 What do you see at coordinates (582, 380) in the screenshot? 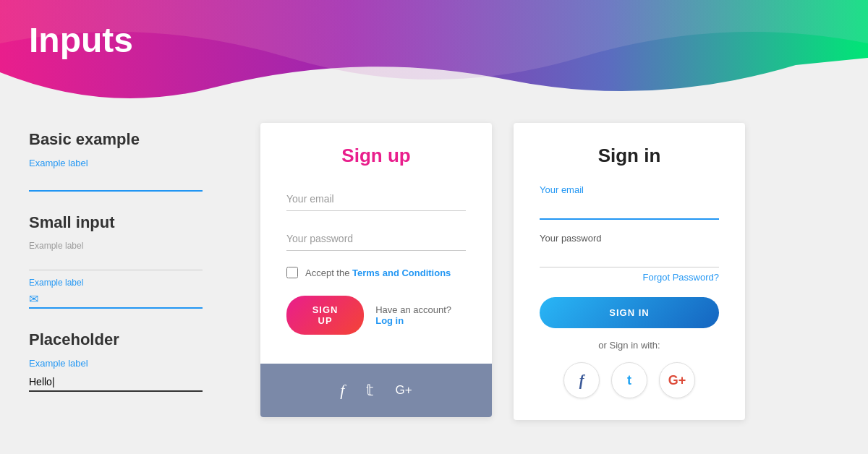
I see `signin-facebook-button: f` at bounding box center [582, 380].